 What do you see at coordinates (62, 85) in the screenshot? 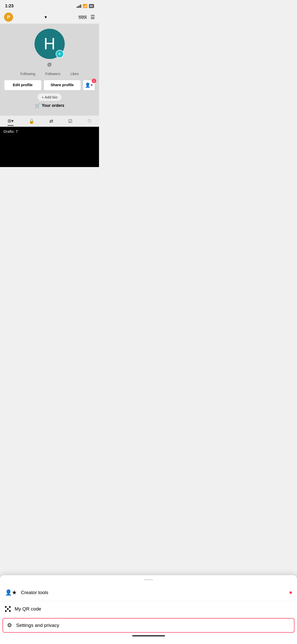
I see `share-profile-button: Share profile` at bounding box center [62, 85].